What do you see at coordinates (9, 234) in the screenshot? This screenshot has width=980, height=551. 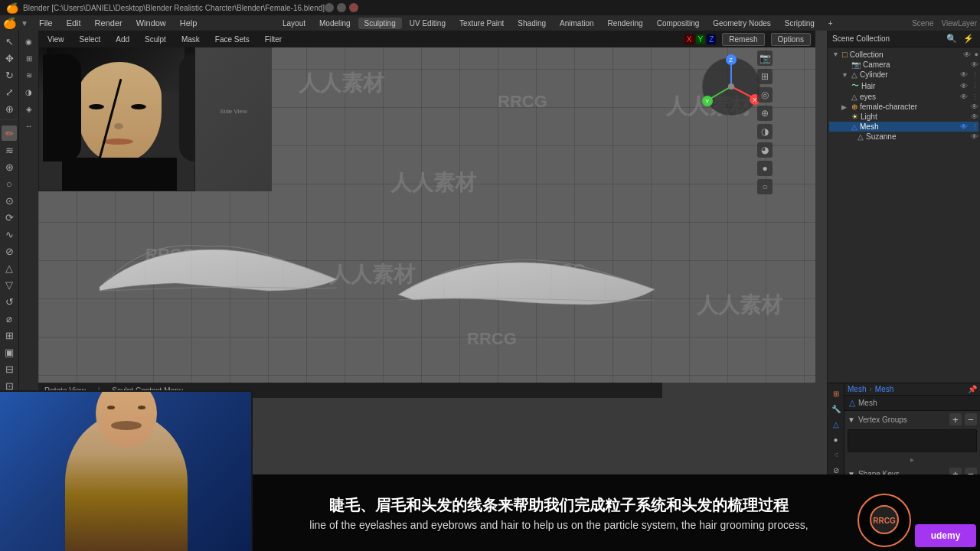 I see `tool-snake-hook: ∿` at bounding box center [9, 234].